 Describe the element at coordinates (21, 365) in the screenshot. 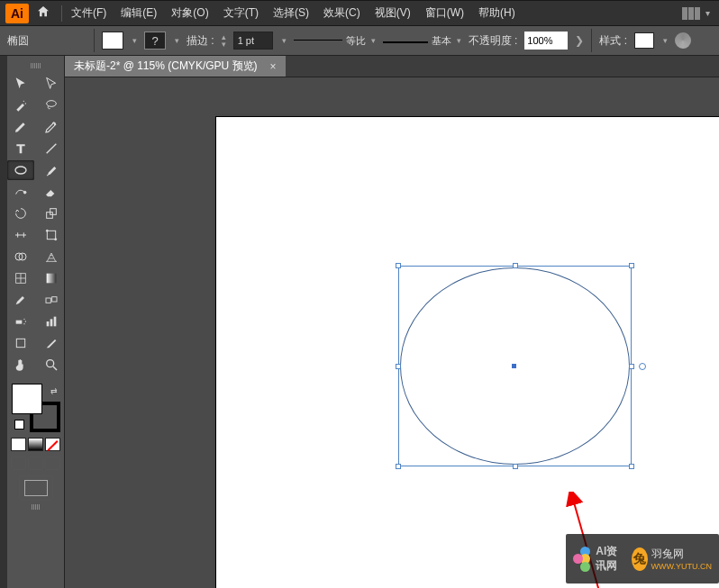

I see `hand-tool` at that location.